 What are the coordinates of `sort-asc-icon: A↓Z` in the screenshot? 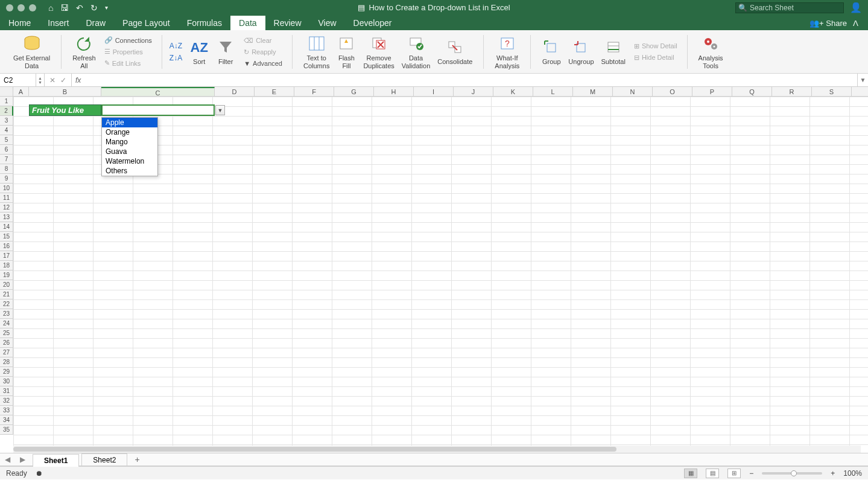 It's located at (176, 46).